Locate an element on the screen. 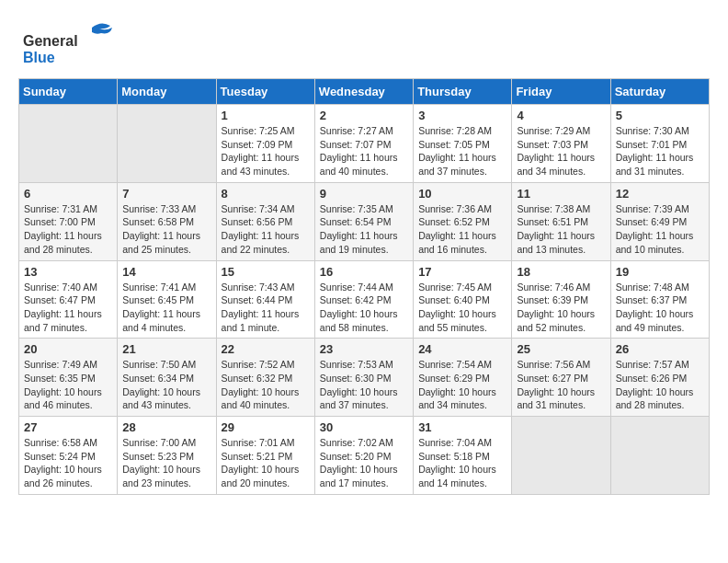 Image resolution: width=728 pixels, height=563 pixels. day-number: 14 is located at coordinates (166, 272).